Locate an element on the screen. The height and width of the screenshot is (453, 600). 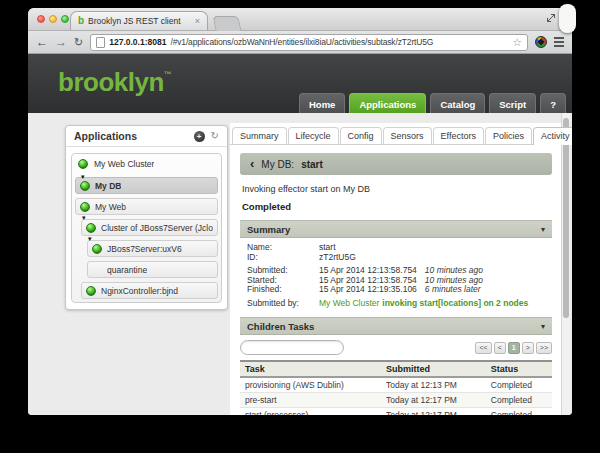
app-header: brooklyn™ HomeApplicationsCatalogScript? is located at coordinates (300, 84).